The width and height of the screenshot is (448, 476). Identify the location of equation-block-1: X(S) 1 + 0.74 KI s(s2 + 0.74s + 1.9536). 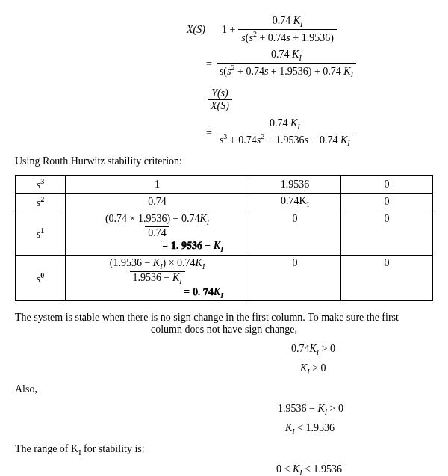
(310, 30).